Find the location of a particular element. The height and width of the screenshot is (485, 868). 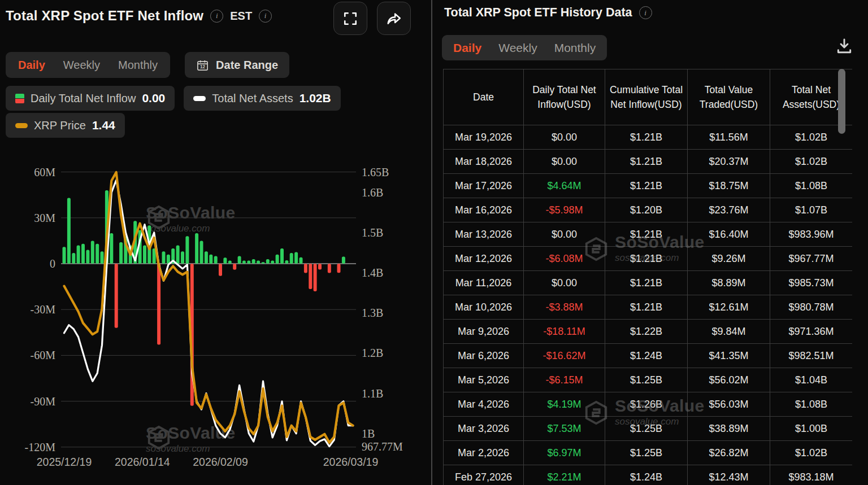

y-axis-label-right: 1.2B is located at coordinates (372, 353).